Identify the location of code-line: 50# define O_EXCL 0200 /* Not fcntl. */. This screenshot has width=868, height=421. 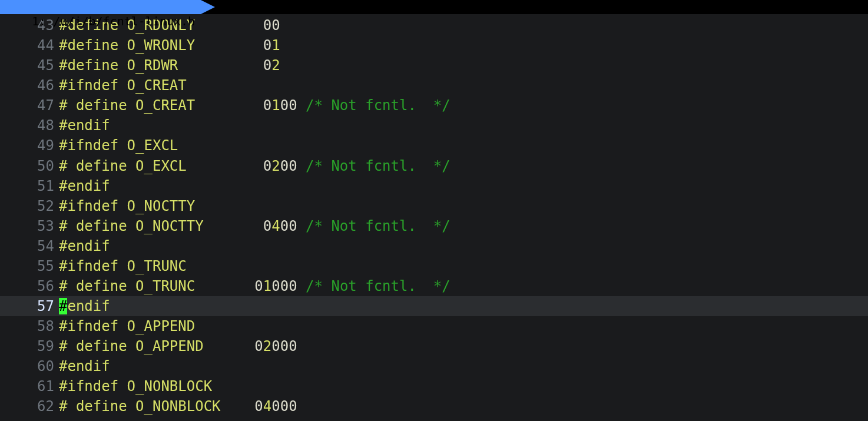
(434, 166).